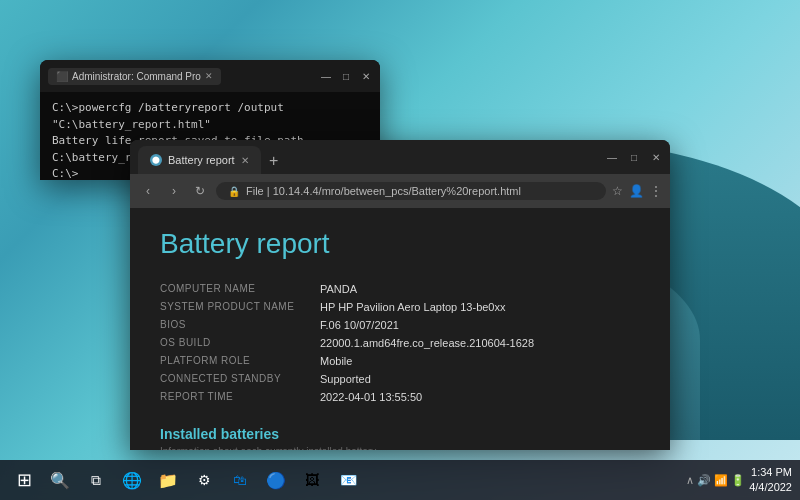  What do you see at coordinates (234, 192) in the screenshot?
I see `address-lock-icon: 🔒` at bounding box center [234, 192].